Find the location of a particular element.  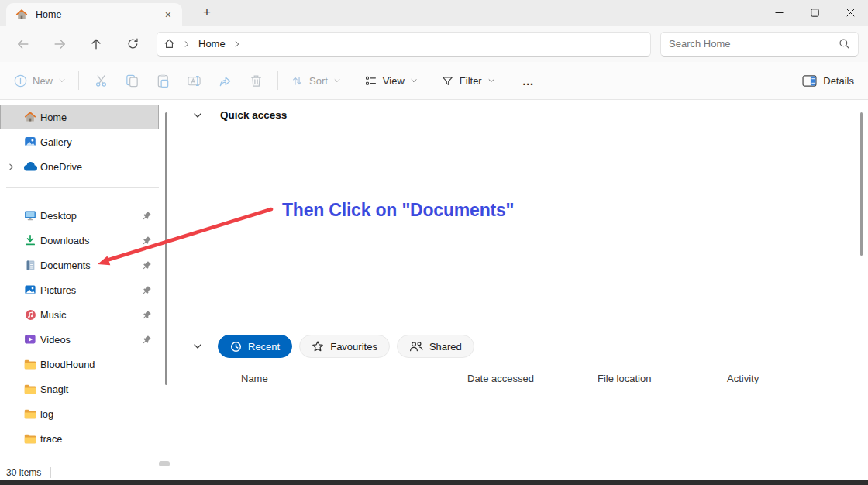

sidebar-item-label: Videos is located at coordinates (56, 339).